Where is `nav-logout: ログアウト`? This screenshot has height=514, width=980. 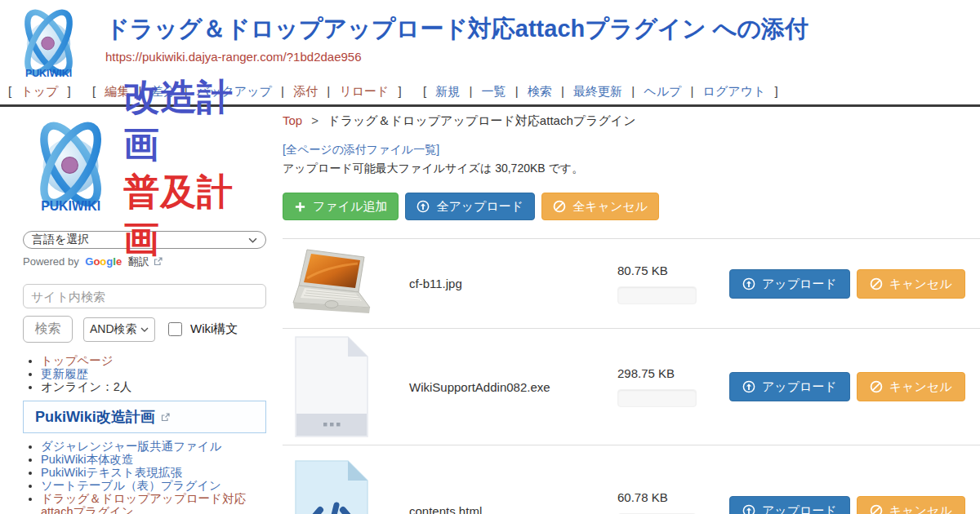 nav-logout: ログアウト is located at coordinates (735, 91).